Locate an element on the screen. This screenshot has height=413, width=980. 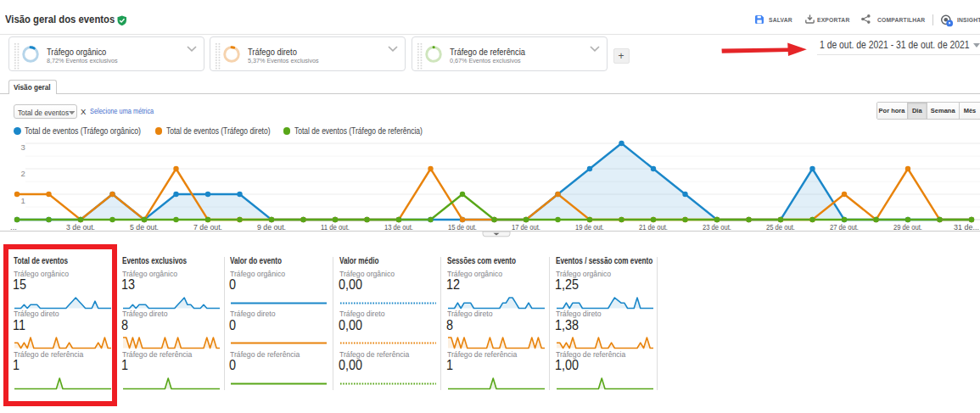
svg-text: 3 is located at coordinates (24, 148).